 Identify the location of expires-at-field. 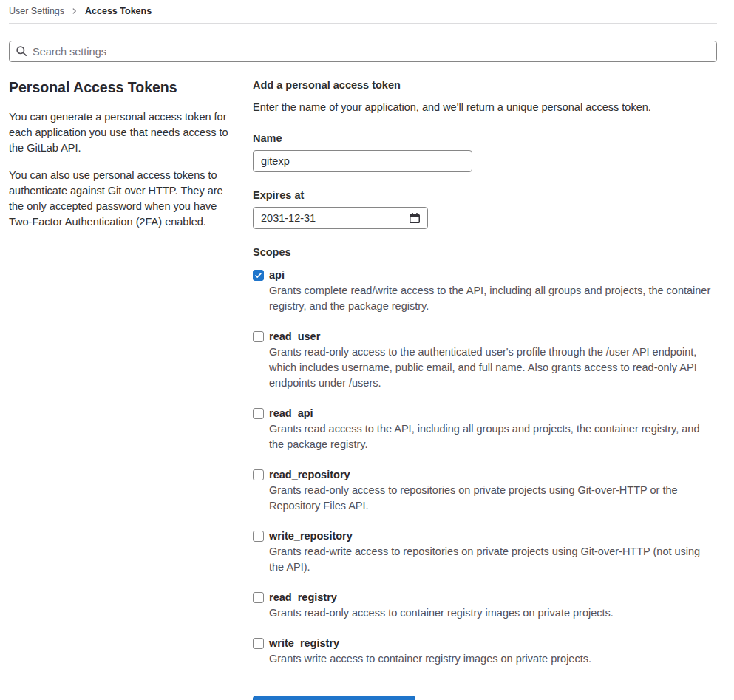
(340, 218).